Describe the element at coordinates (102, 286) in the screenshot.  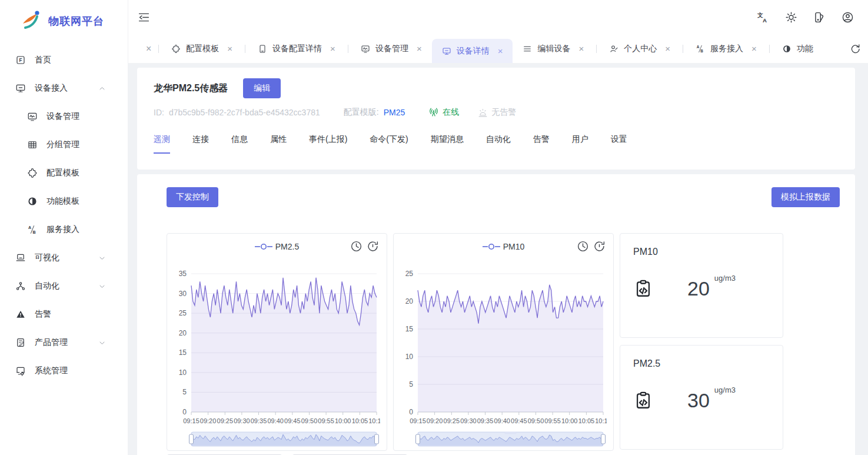
I see `chevron-down-icon` at that location.